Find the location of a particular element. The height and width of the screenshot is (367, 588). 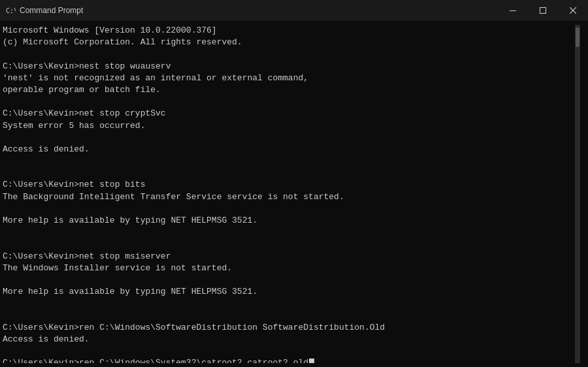

title-bar-controls is located at coordinates (543, 10).